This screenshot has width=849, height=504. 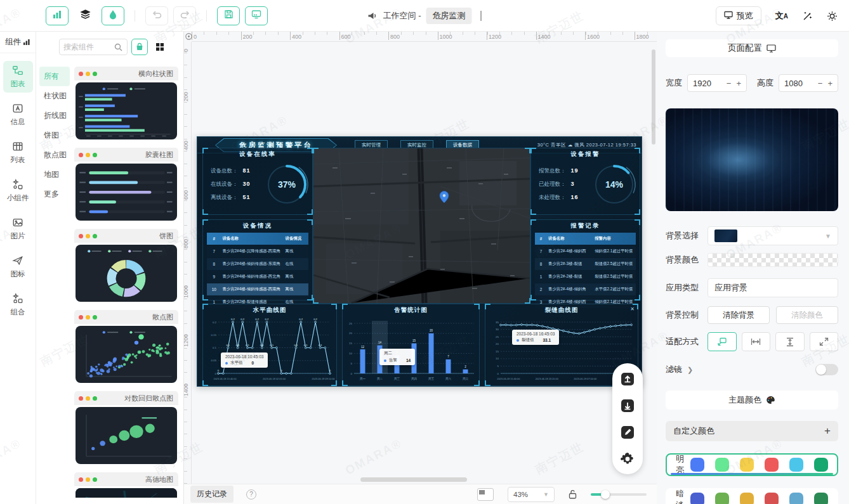 I want to click on ruler-origin-icon, so click(x=189, y=37).